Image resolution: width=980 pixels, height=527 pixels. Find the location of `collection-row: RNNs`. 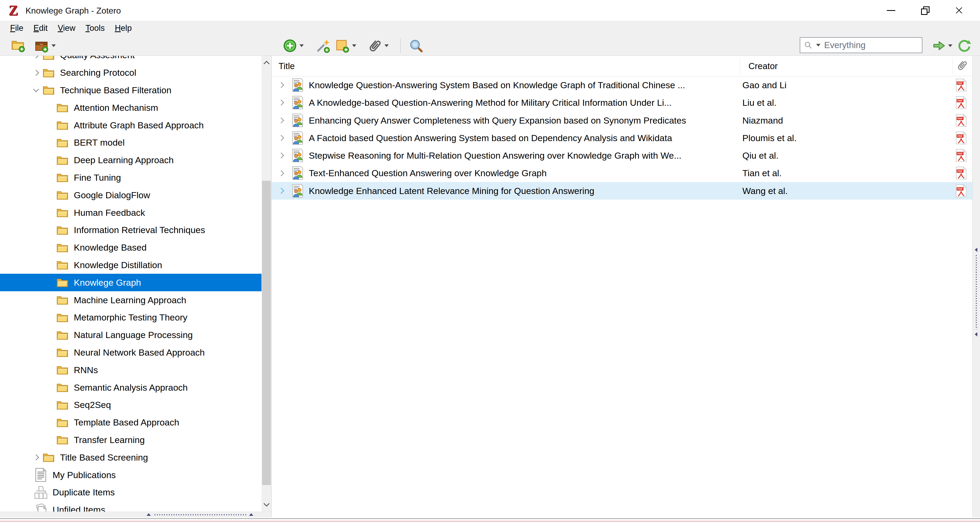

collection-row: RNNs is located at coordinates (131, 370).